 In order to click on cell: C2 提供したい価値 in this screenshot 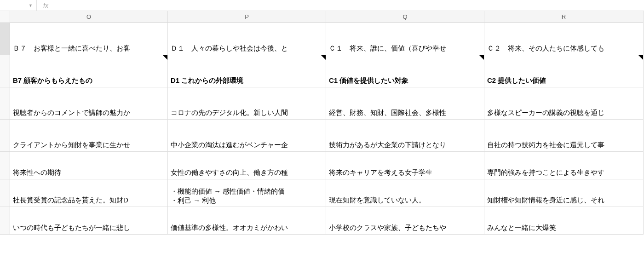, I will do `click(564, 71)`.